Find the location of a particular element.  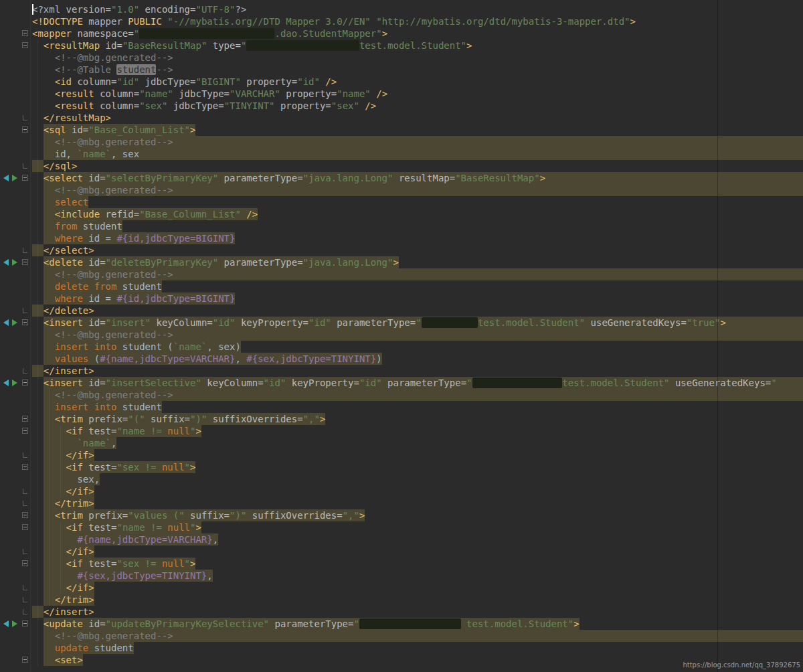

code-line: <!DOCTYPE mapper PUBLIC "-//mybatis.org/… is located at coordinates (418, 21).